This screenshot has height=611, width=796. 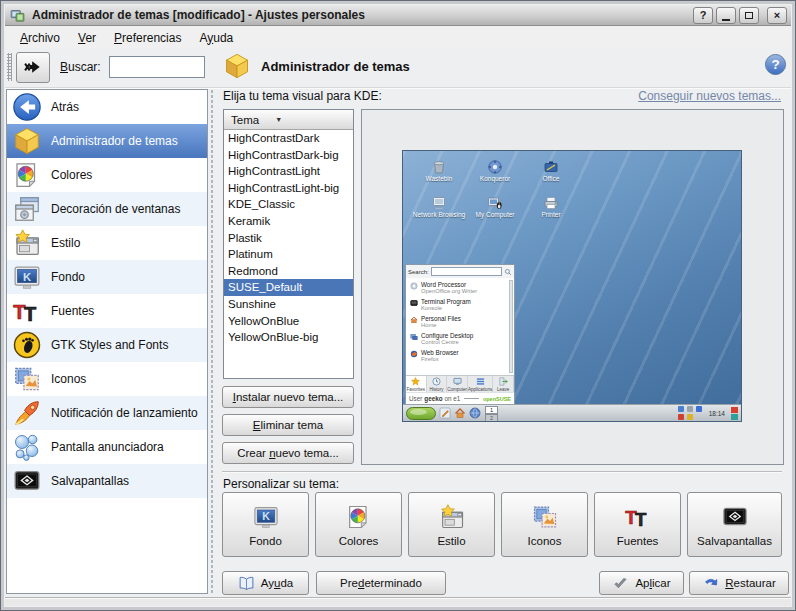 I want to click on help-footer-button: Ayuda, so click(x=266, y=583).